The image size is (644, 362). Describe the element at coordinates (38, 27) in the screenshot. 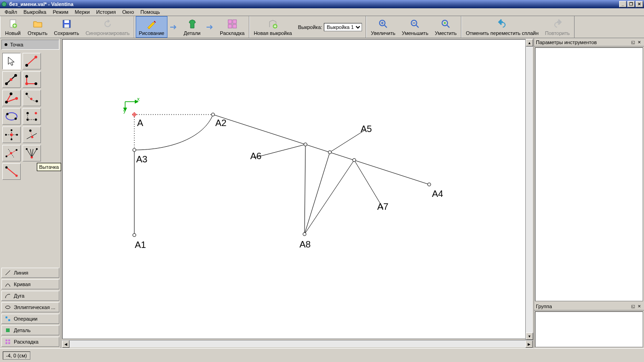

I see `open-button: Открыть` at that location.